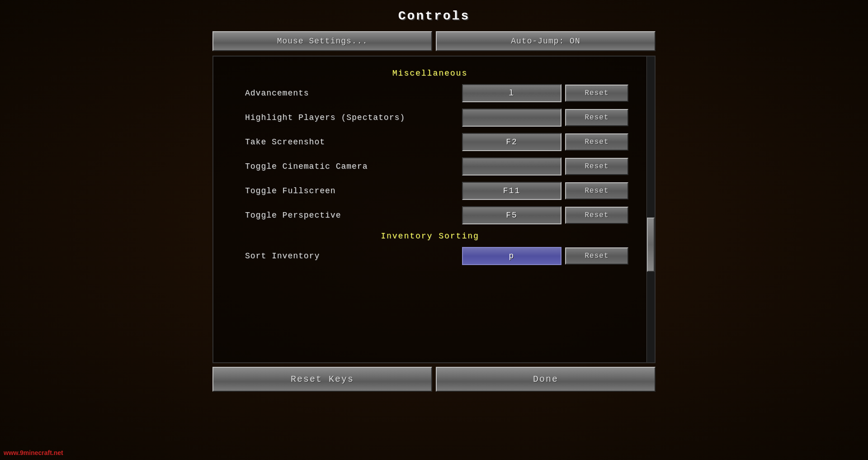 This screenshot has height=460, width=868. I want to click on screenshot-reset: Reset, so click(597, 142).